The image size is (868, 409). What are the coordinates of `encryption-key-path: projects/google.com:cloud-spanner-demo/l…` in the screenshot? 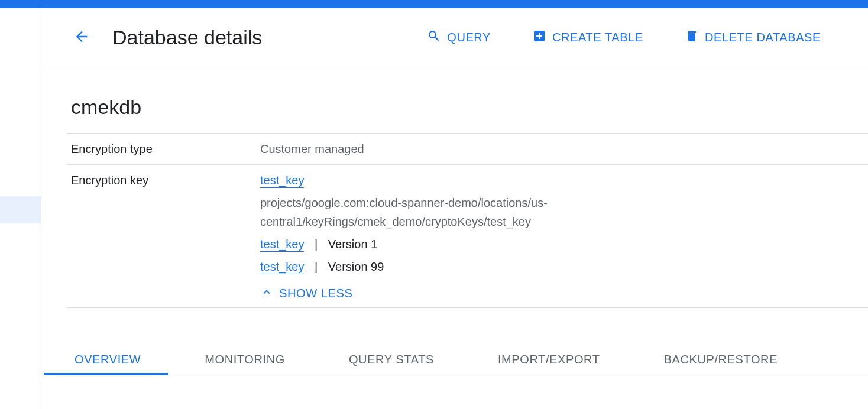 It's located at (461, 212).